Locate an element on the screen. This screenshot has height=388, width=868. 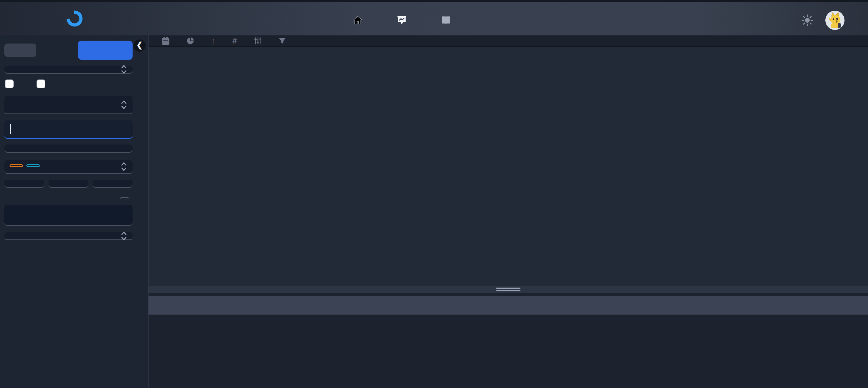
summary-filter is located at coordinates (284, 41).